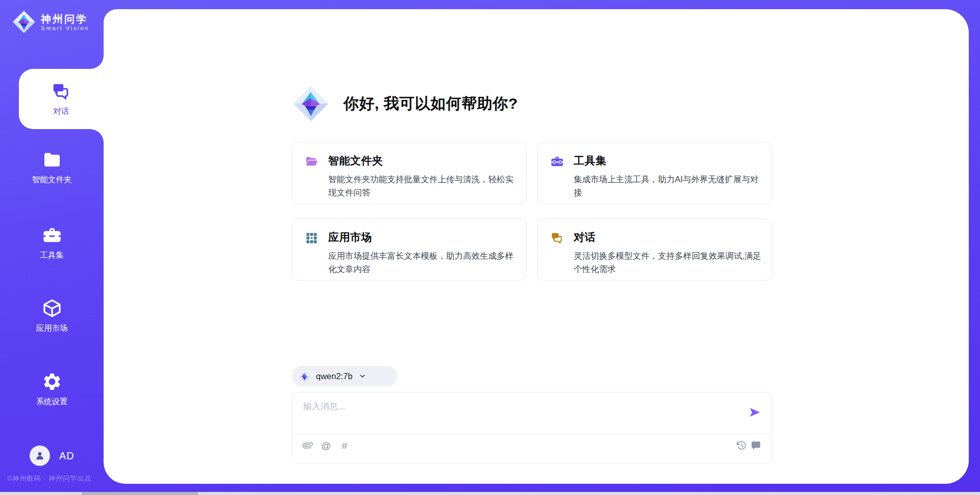  What do you see at coordinates (51, 22) in the screenshot?
I see `app-brand: 神州问学 Smart Vision` at bounding box center [51, 22].